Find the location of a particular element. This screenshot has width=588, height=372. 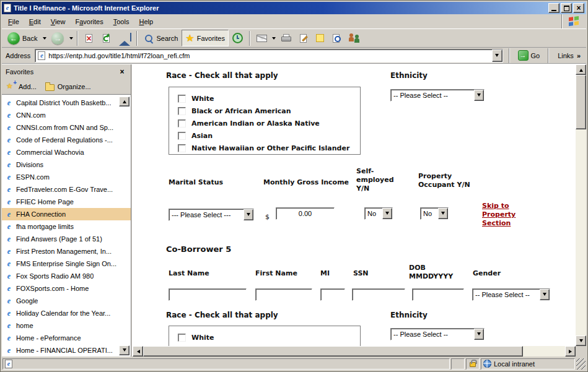

favorites-item: eCode of Federal Regulations -... is located at coordinates (66, 140).